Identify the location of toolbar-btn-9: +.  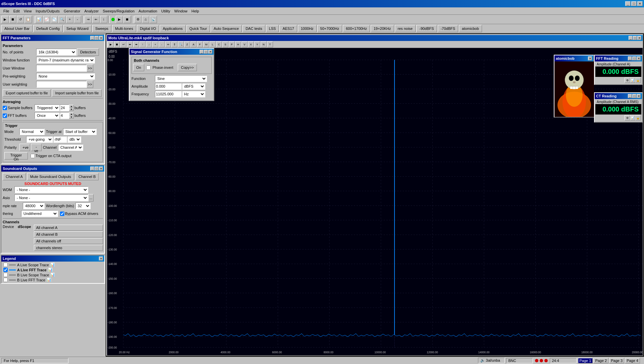
(70, 19).